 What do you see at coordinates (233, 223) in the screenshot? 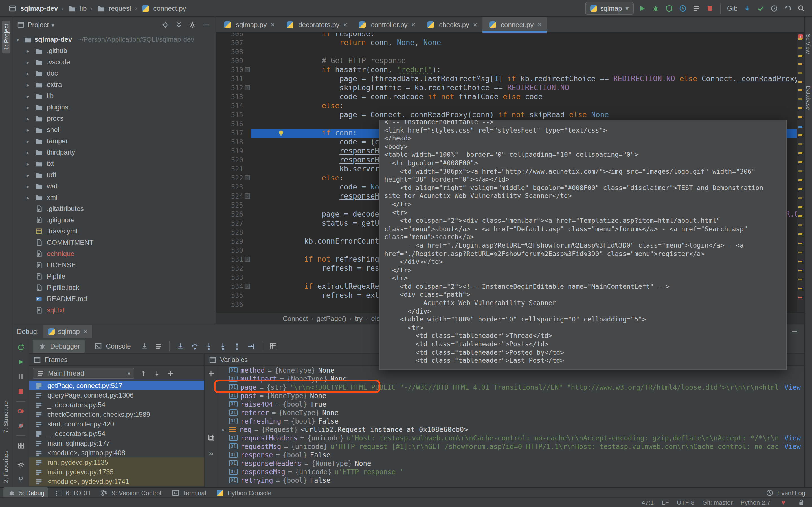
I see `line-number: 527` at bounding box center [233, 223].